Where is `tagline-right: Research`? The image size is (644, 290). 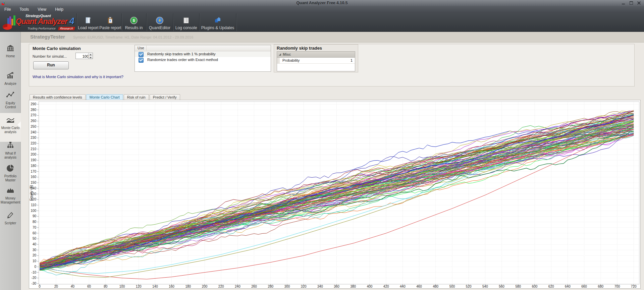 tagline-right: Research is located at coordinates (66, 28).